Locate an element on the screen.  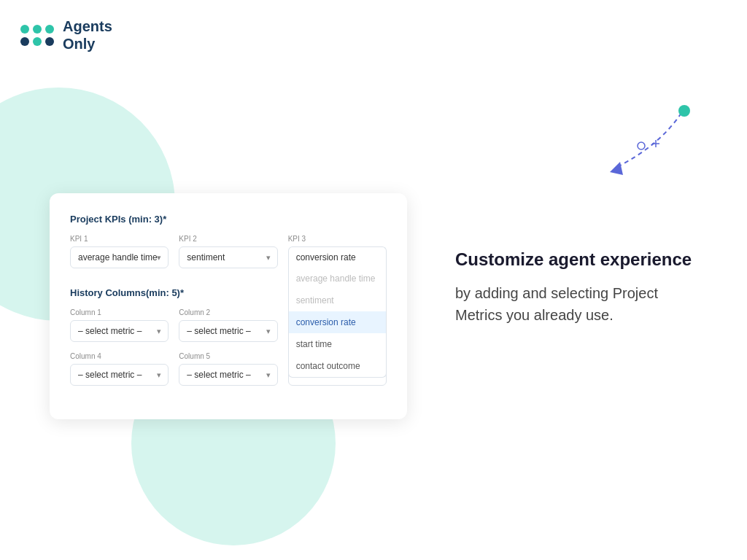
kpi3-dropdown-menu: average handle time sentiment conversion… is located at coordinates (337, 322).